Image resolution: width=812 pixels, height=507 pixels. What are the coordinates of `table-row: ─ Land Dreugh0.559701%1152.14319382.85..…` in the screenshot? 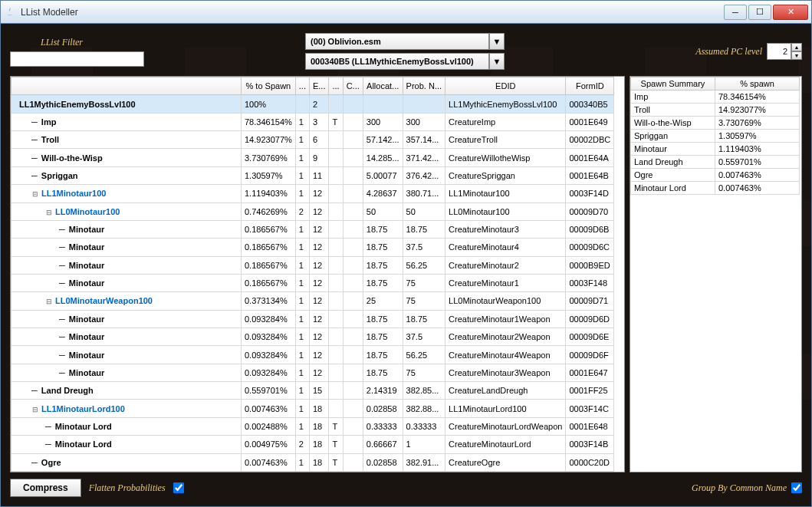 It's located at (313, 391).